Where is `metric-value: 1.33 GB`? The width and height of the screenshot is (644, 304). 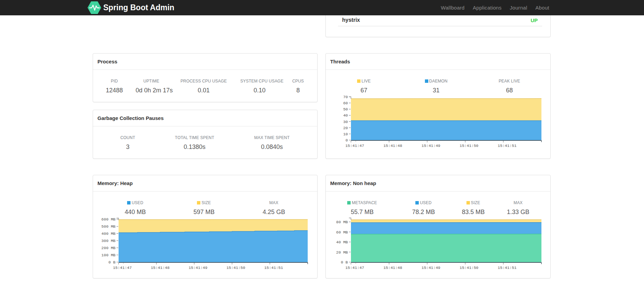 metric-value: 1.33 GB is located at coordinates (518, 212).